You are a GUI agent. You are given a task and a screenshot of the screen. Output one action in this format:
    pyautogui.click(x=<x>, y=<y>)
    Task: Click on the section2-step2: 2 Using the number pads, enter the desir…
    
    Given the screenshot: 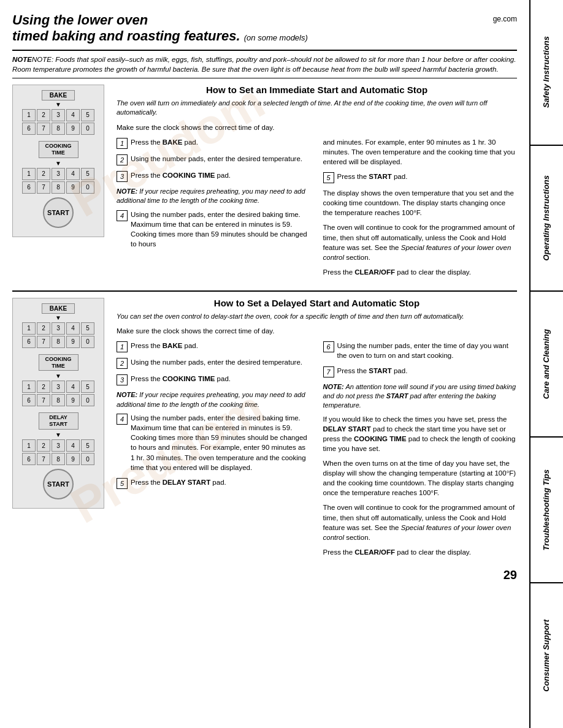 What is the action you would take?
    pyautogui.click(x=213, y=363)
    